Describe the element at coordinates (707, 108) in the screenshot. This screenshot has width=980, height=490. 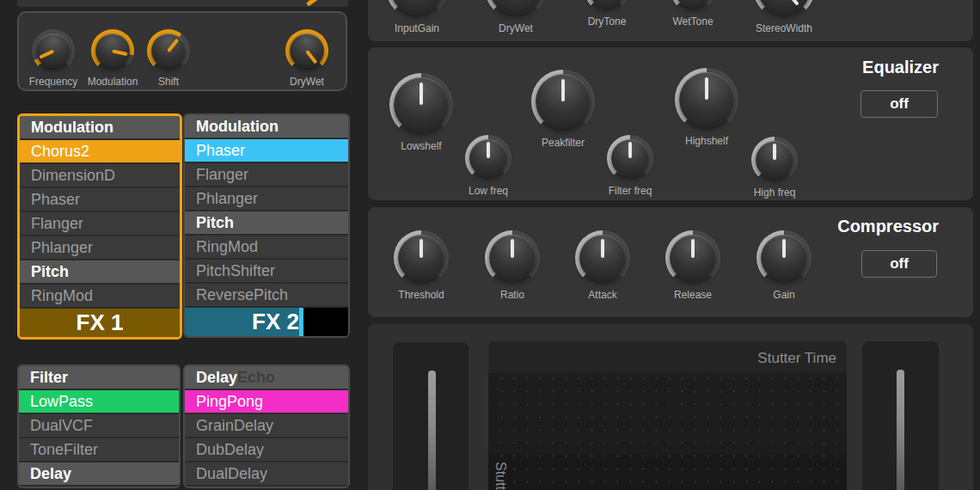
I see `knob-highshelf: Highshelf` at that location.